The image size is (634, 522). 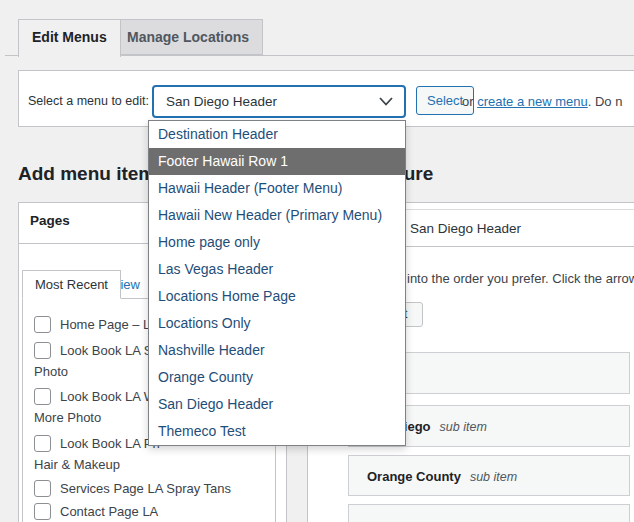 I want to click on dropdown-option: Locations Home Page, so click(x=277, y=296).